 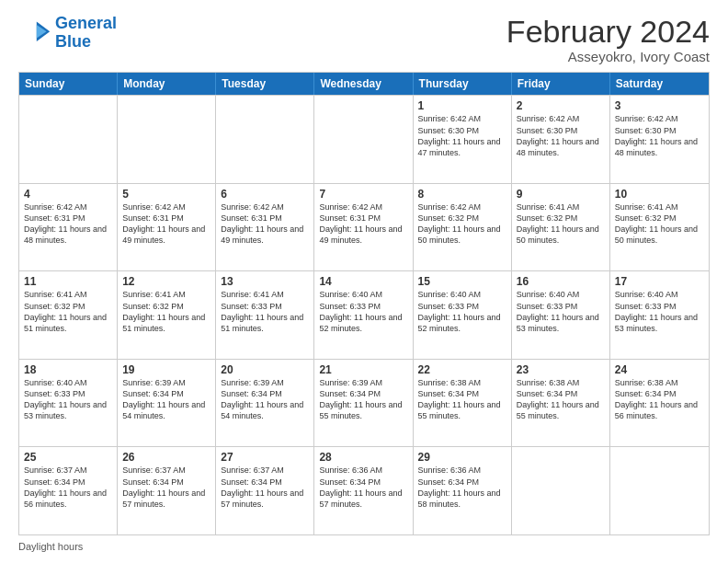 I want to click on day-number: 13, so click(x=265, y=282).